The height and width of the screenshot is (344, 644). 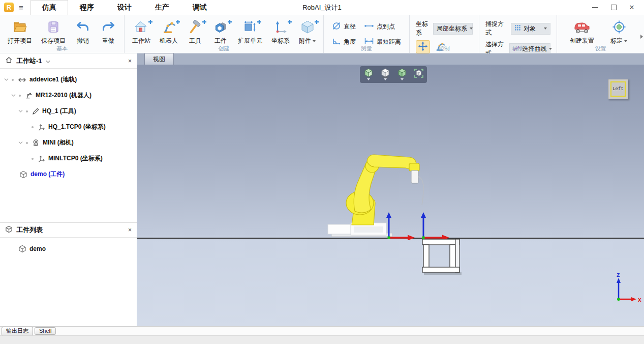 I want to click on hammer-icon, so click(x=195, y=27).